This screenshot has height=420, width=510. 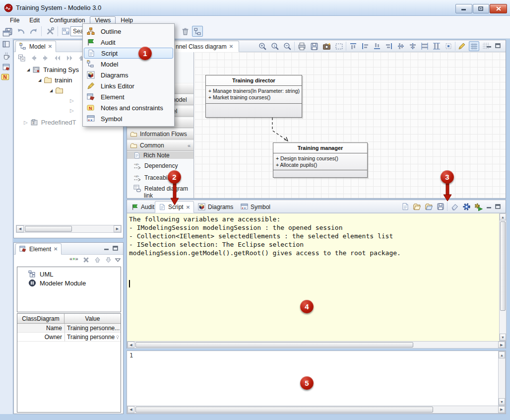 What do you see at coordinates (128, 97) in the screenshot?
I see `menu-item-element: Element` at bounding box center [128, 97].